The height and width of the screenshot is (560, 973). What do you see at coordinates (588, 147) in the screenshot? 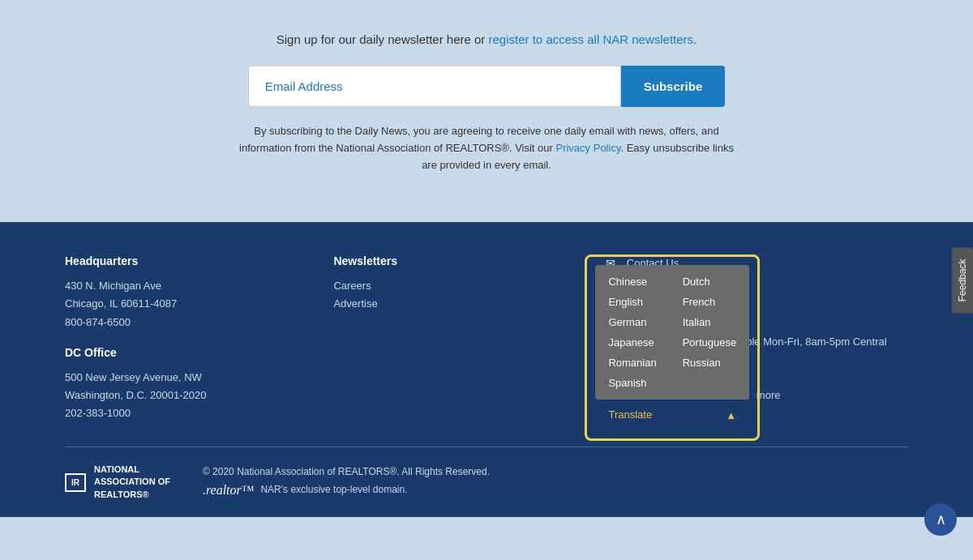
I see `privacy-policy-link: Privacy Policy` at bounding box center [588, 147].